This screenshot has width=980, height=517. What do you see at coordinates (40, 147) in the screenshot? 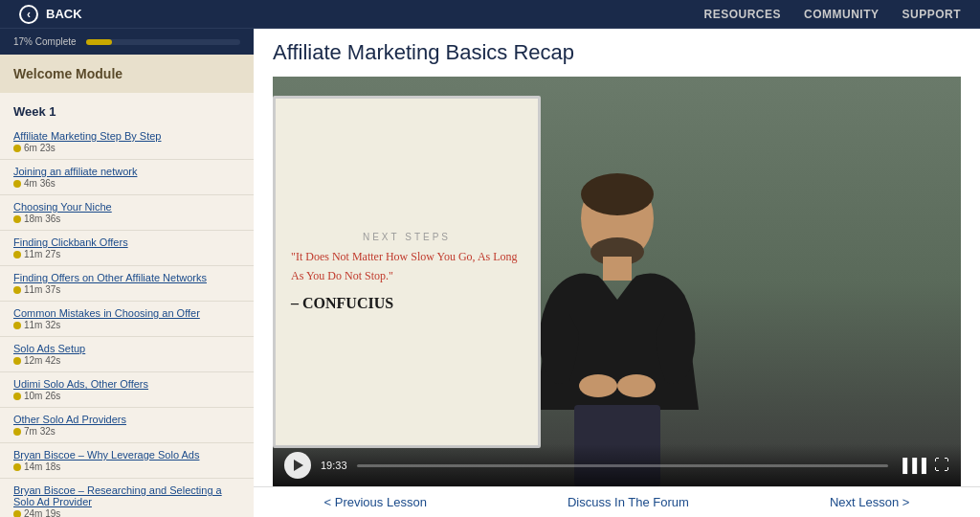
I see `lesson-duration: 6m 23s` at bounding box center [40, 147].